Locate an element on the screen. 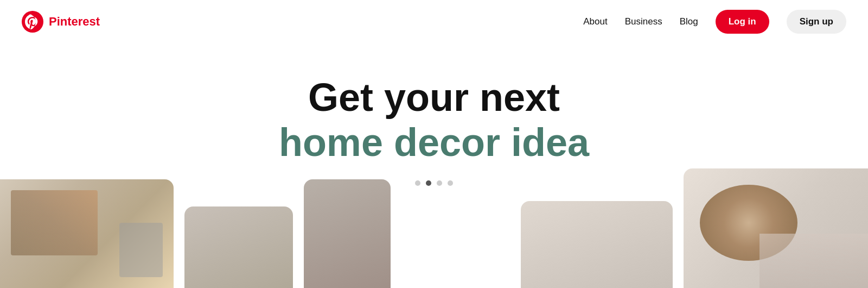  logo-label: Pinterest is located at coordinates (74, 22).